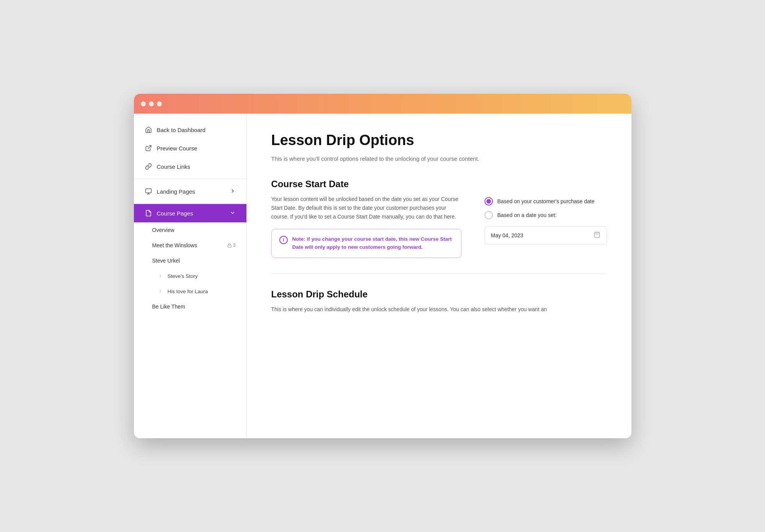 Image resolution: width=765 pixels, height=532 pixels. Describe the element at coordinates (489, 201) in the screenshot. I see `radio-inner` at that location.